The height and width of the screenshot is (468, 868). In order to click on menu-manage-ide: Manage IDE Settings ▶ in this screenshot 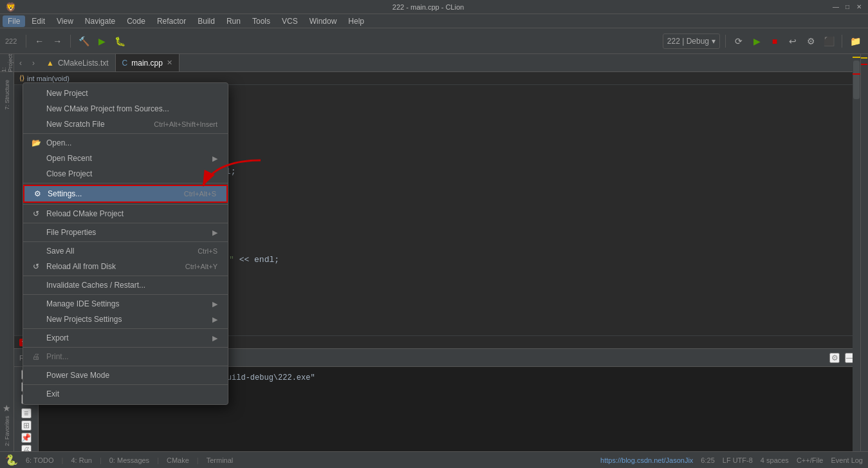, I will do `click(125, 304)`.